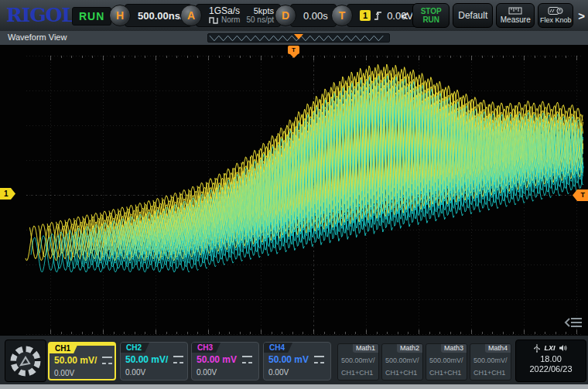  I want to click on delay-badge: D, so click(285, 15).